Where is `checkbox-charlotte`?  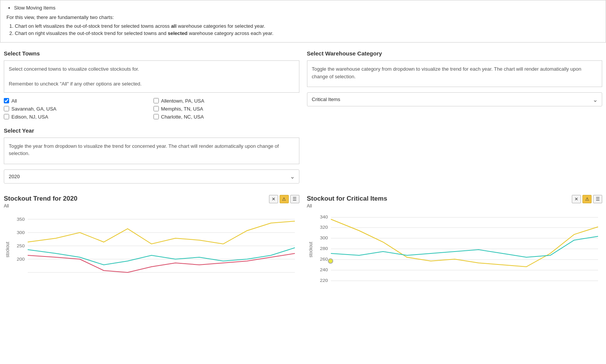 checkbox-charlotte is located at coordinates (156, 117).